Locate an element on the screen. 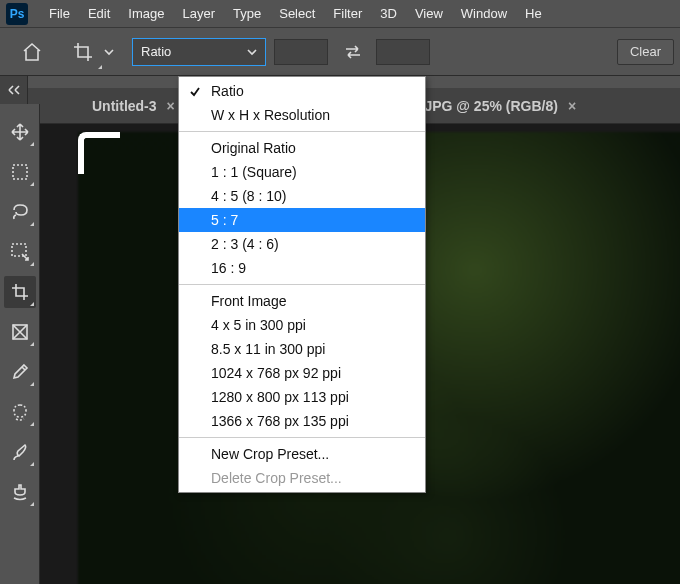  quick-selection-tool is located at coordinates (20, 252).